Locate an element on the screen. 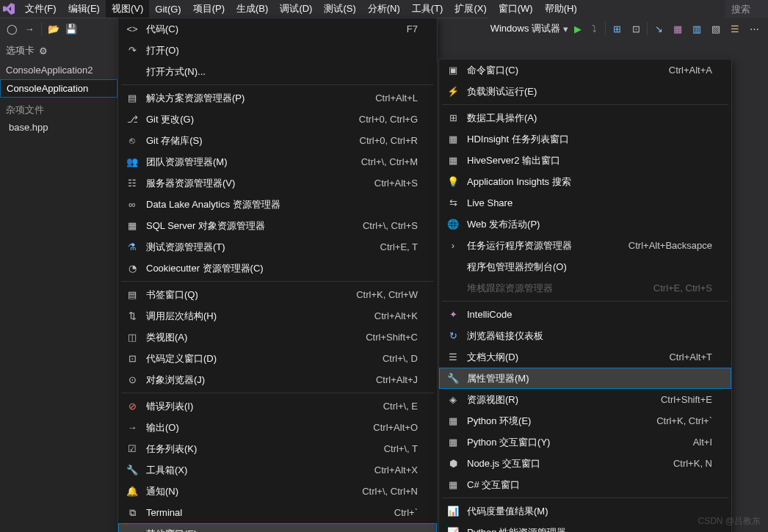 This screenshot has width=768, height=532. menu-item: ⎋Git 存储库(S)Ctrl+0, Ctrl+R is located at coordinates (278, 141).